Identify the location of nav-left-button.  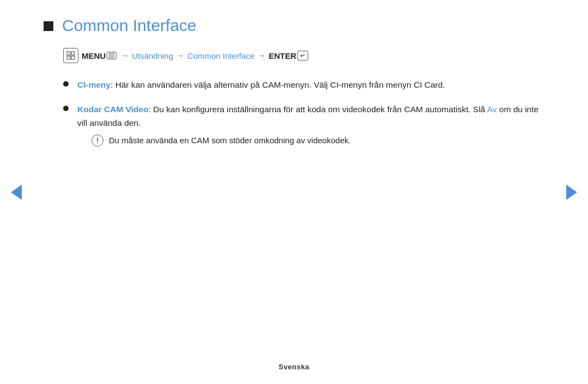
(16, 192).